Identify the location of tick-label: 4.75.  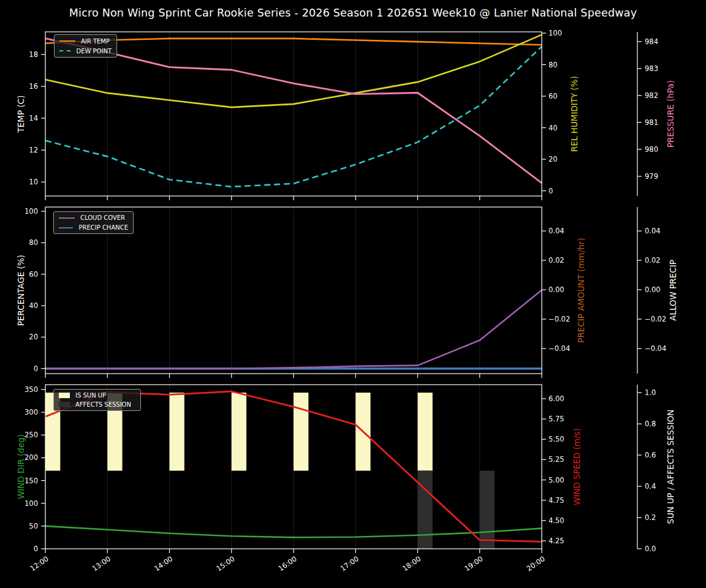
(556, 500).